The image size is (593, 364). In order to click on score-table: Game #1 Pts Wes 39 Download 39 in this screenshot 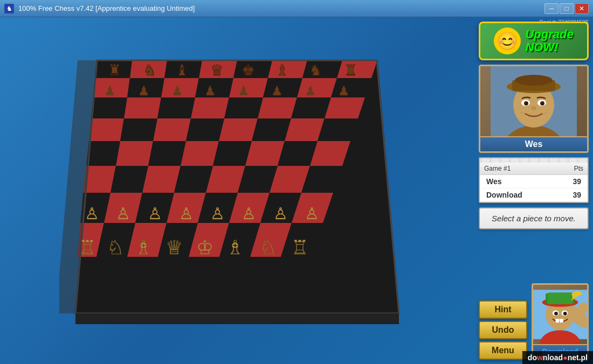, I will do `click(534, 180)`.